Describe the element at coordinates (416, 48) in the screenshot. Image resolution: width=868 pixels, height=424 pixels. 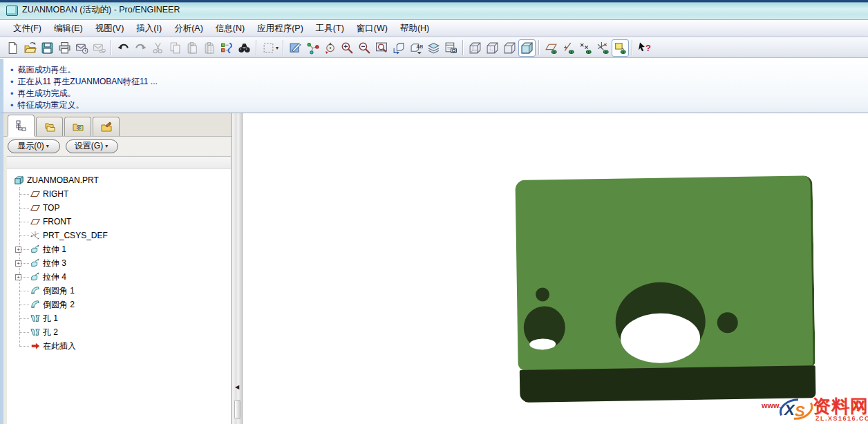
I see `saved-view-list-icon: AB` at that location.